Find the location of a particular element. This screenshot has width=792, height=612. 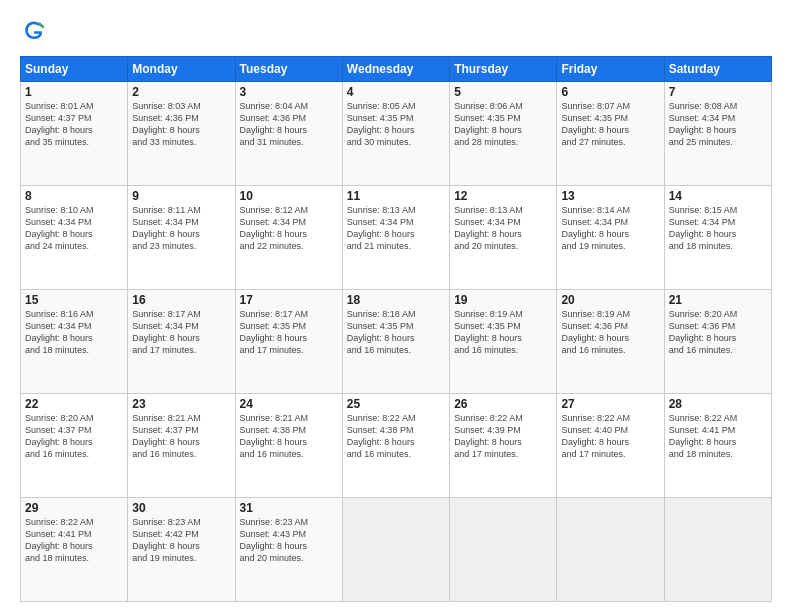

calendar-cell: 11Sunrise: 8:13 AMSunset: 4:34 PMDayligh… is located at coordinates (396, 238).